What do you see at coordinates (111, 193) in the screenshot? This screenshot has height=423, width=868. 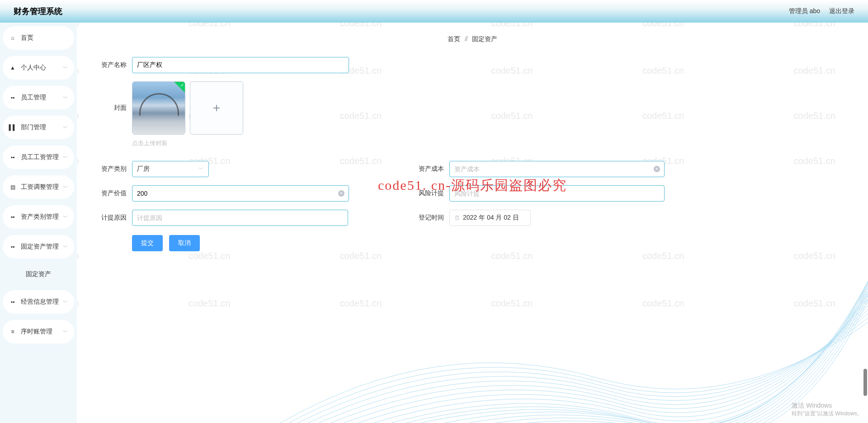 I see `asset-value-label: 资产价值` at bounding box center [111, 193].